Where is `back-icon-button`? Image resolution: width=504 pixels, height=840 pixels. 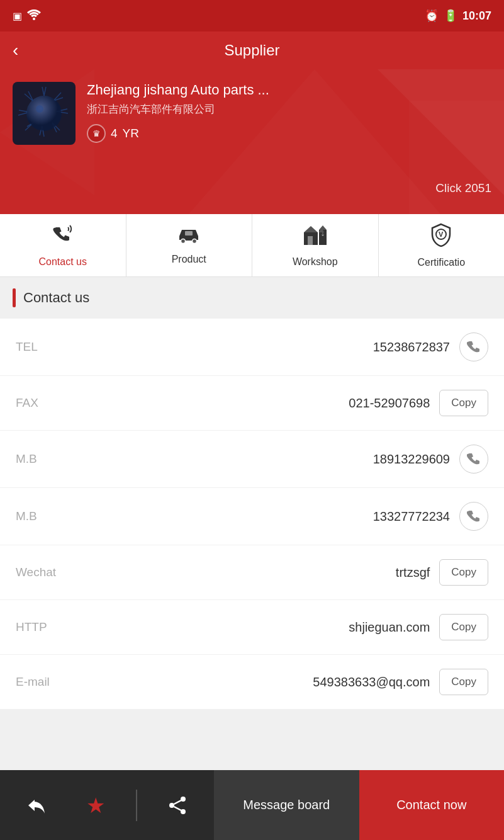
back-icon-button is located at coordinates (36, 805).